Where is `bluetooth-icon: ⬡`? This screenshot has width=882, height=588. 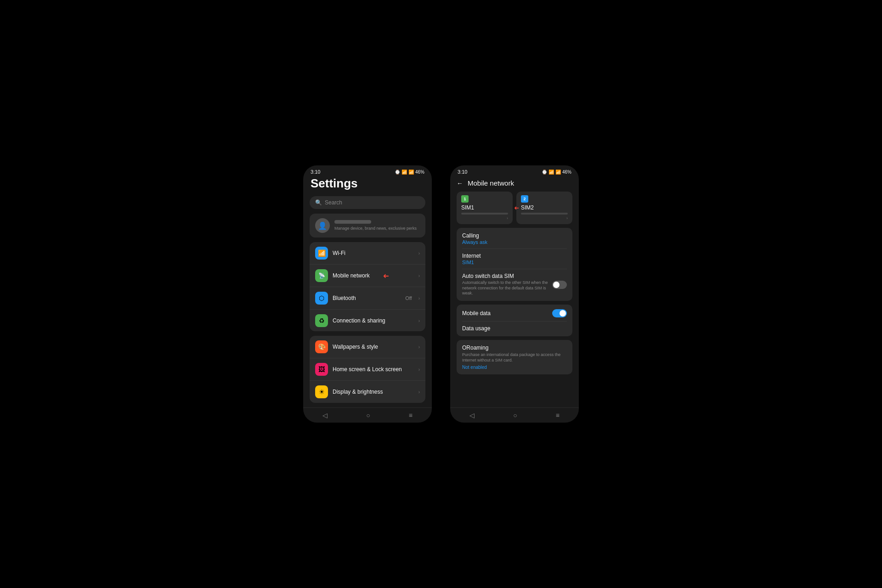
bluetooth-icon: ⬡ is located at coordinates (322, 298).